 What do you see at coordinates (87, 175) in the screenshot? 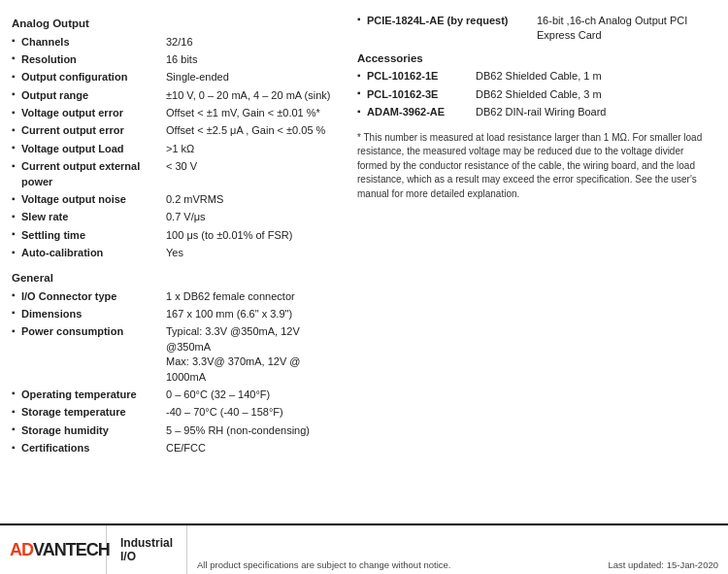
I see `spec-label: Current output external power` at bounding box center [87, 175].